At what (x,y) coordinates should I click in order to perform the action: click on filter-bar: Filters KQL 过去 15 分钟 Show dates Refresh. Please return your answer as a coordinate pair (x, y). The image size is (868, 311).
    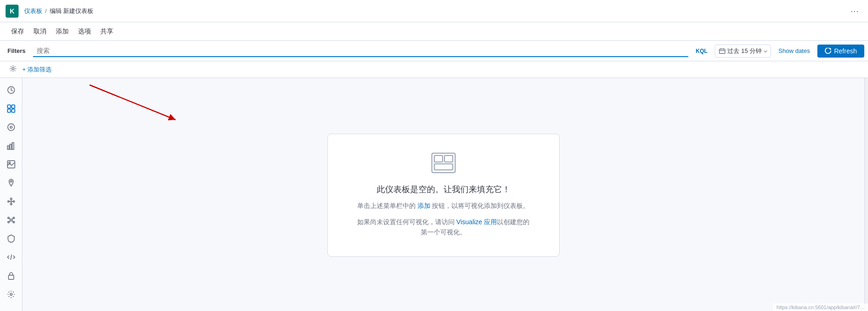
    Looking at the image, I should click on (434, 51).